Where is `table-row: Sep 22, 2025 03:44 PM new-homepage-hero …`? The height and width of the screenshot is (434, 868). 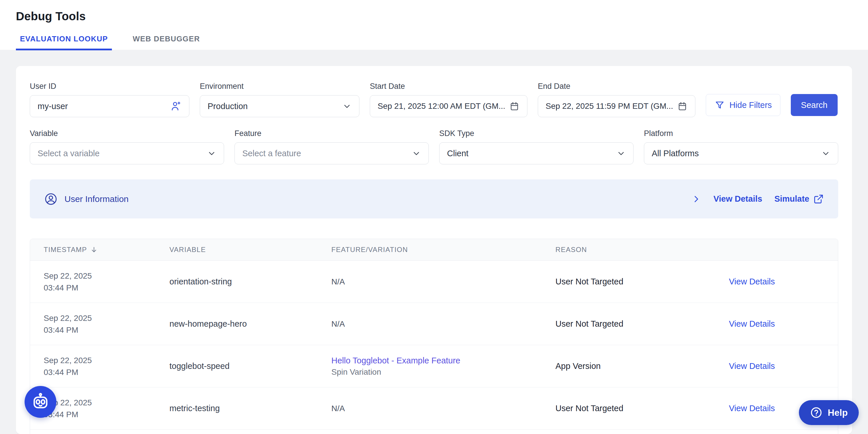 table-row: Sep 22, 2025 03:44 PM new-homepage-hero … is located at coordinates (434, 324).